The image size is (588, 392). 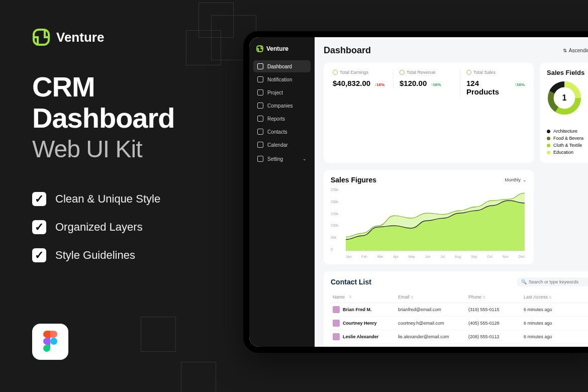 What do you see at coordinates (459, 337) in the screenshot?
I see `table-row: Leslie Alexander lie.alexander@email.com…` at bounding box center [459, 337].